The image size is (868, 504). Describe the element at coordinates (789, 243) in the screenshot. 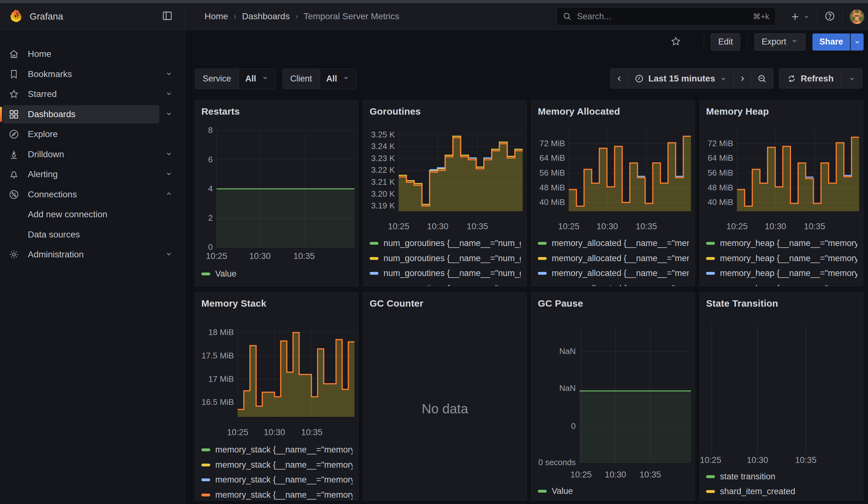

I see `legend-series-label: memory_heap {__name__="memory_h` at that location.